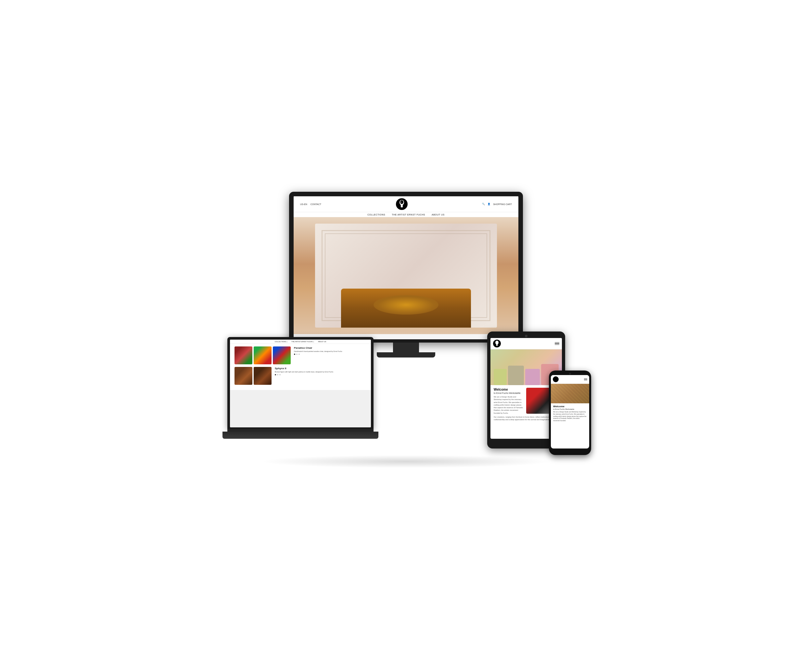 The width and height of the screenshot is (812, 650). I want to click on laptop-base, so click(301, 435).